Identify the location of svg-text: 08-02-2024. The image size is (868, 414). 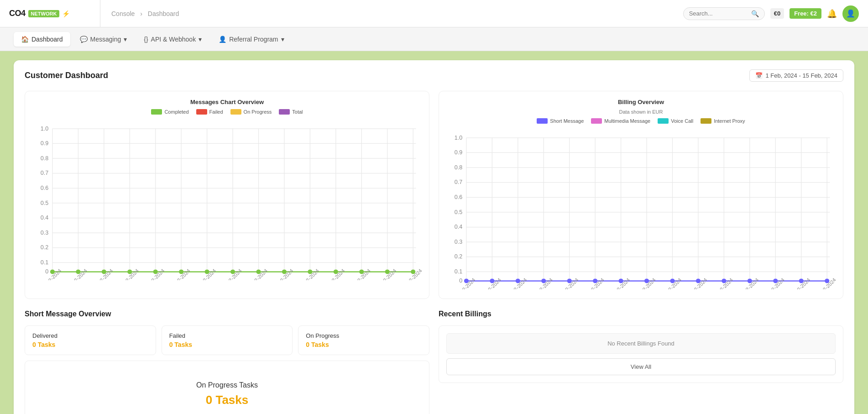
(232, 274).